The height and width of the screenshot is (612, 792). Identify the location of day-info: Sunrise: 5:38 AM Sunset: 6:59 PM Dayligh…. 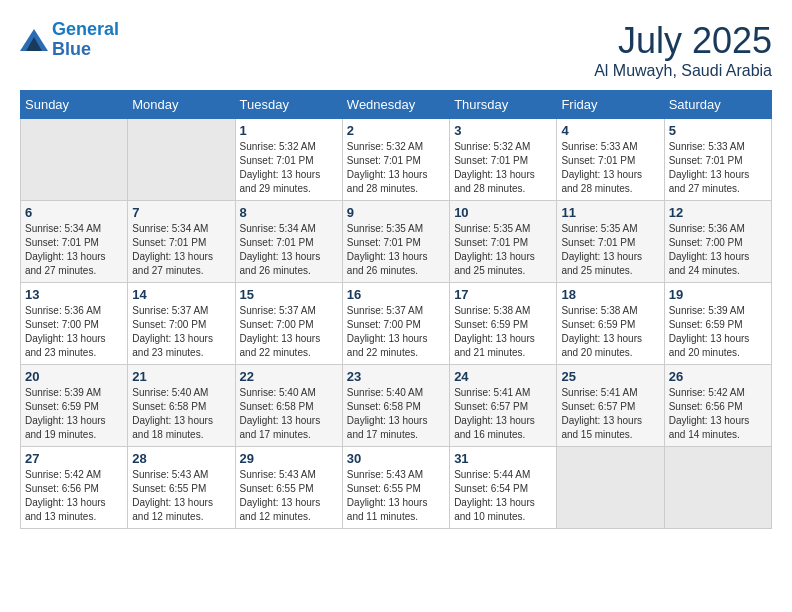
(610, 332).